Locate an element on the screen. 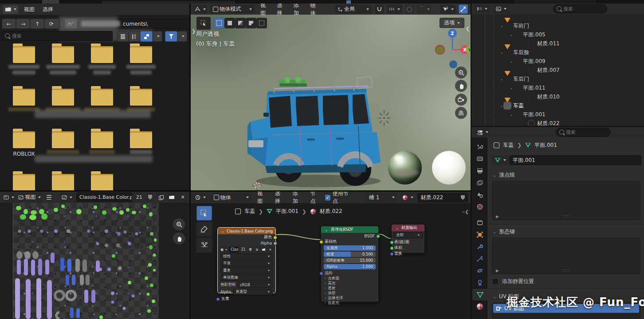 This screenshot has height=319, width=644. display-mode-dropdown is located at coordinates (157, 36).